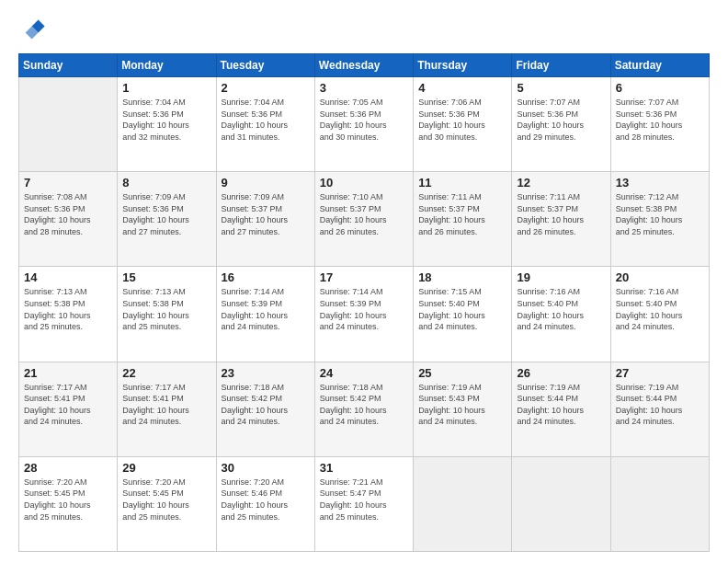  Describe the element at coordinates (266, 373) in the screenshot. I see `day-number: 23` at that location.